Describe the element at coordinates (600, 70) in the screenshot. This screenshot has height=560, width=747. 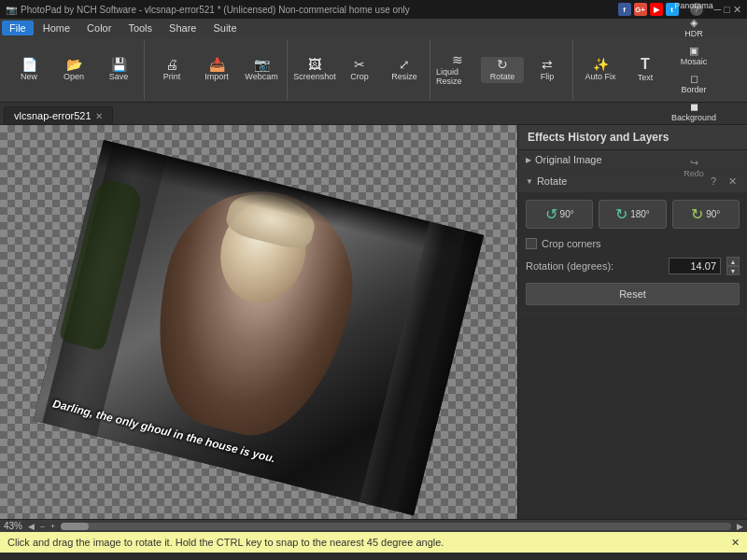
I see `autofix-button: ✨ Auto Fix` at that location.